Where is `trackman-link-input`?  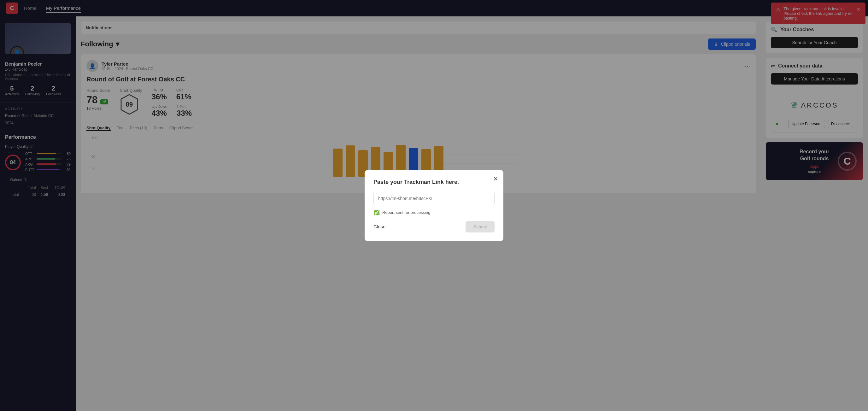 trackman-link-input is located at coordinates (434, 198).